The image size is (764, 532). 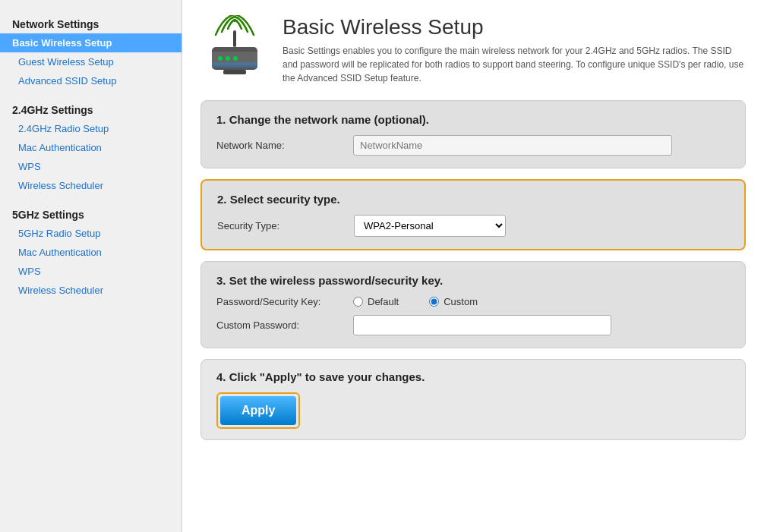 What do you see at coordinates (453, 302) in the screenshot?
I see `radio-custom-option: Custom` at bounding box center [453, 302].